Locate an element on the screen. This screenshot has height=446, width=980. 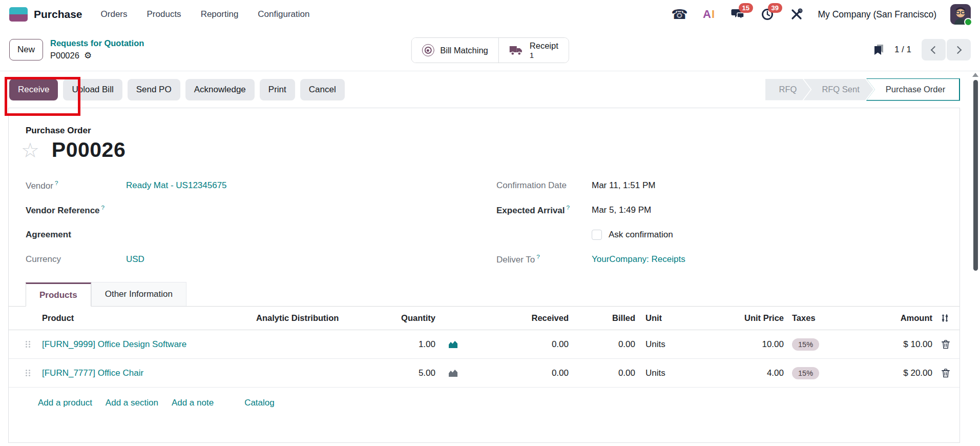
upload-bill-button: Upload Bill is located at coordinates (92, 90).